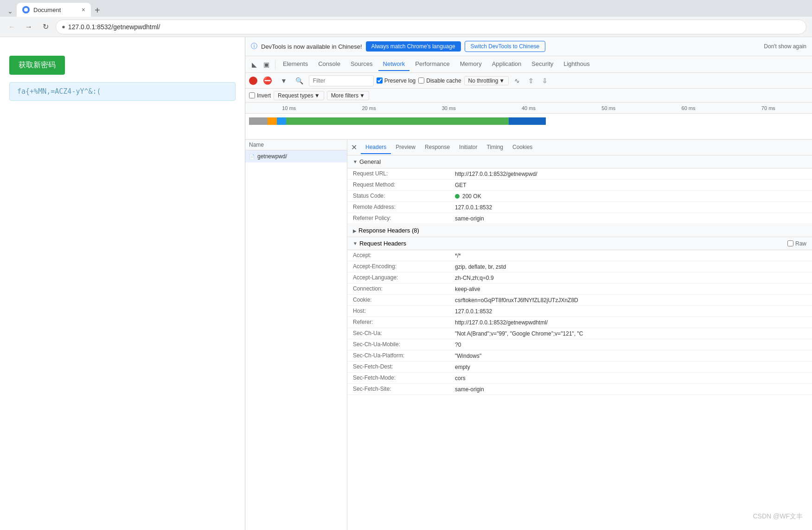 The width and height of the screenshot is (812, 530). What do you see at coordinates (505, 46) in the screenshot?
I see `switch-to-chinese-btn: Switch DevTools to Chinese` at bounding box center [505, 46].